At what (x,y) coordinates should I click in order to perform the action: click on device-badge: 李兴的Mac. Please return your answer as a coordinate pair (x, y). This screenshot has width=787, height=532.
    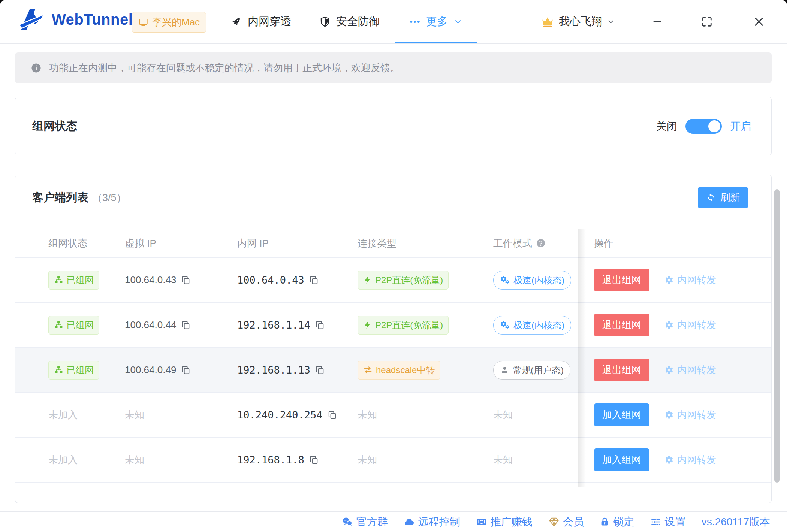
    Looking at the image, I should click on (169, 22).